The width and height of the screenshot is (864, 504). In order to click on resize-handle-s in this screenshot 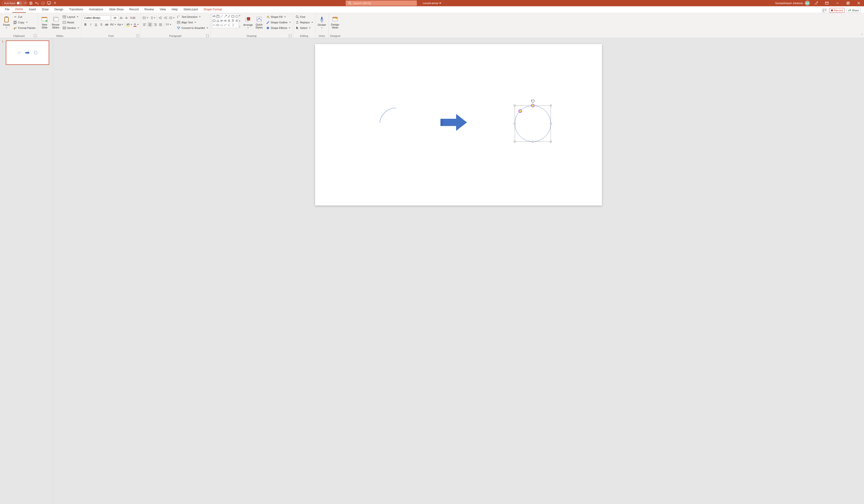, I will do `click(533, 142)`.